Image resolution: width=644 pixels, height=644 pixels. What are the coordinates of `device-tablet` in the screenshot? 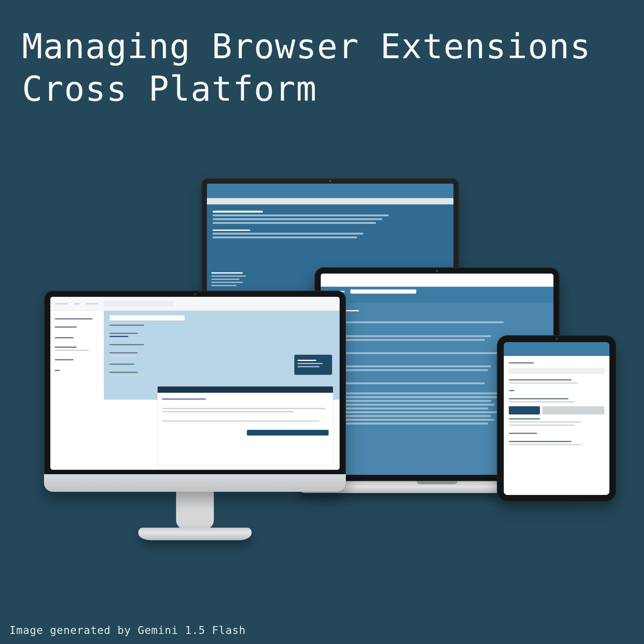 It's located at (557, 419).